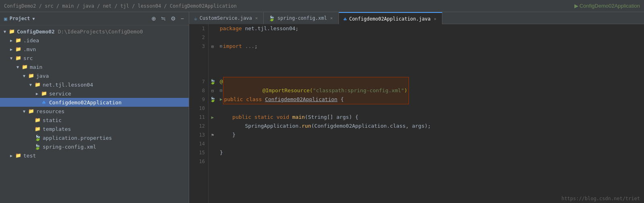  What do you see at coordinates (226, 18) in the screenshot?
I see `tab-customservice: ☕ CustomService.java ×` at bounding box center [226, 18].